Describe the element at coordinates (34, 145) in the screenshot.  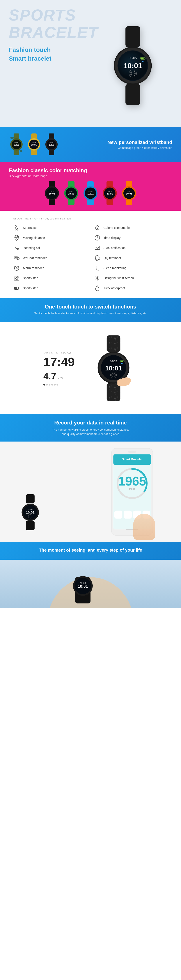
I see `pers-watch-2: 09/05 10:01` at that location.